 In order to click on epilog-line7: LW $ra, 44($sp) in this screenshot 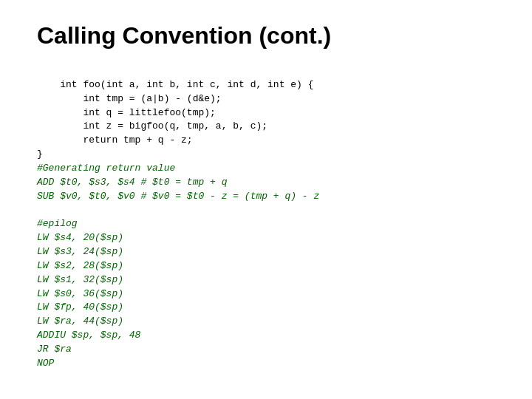, I will do `click(80, 321)`.